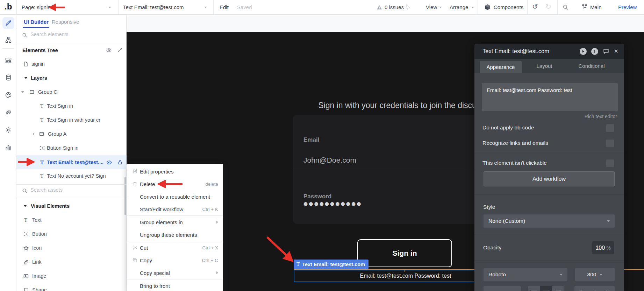  Describe the element at coordinates (8, 78) in the screenshot. I see `database-icon` at that location.